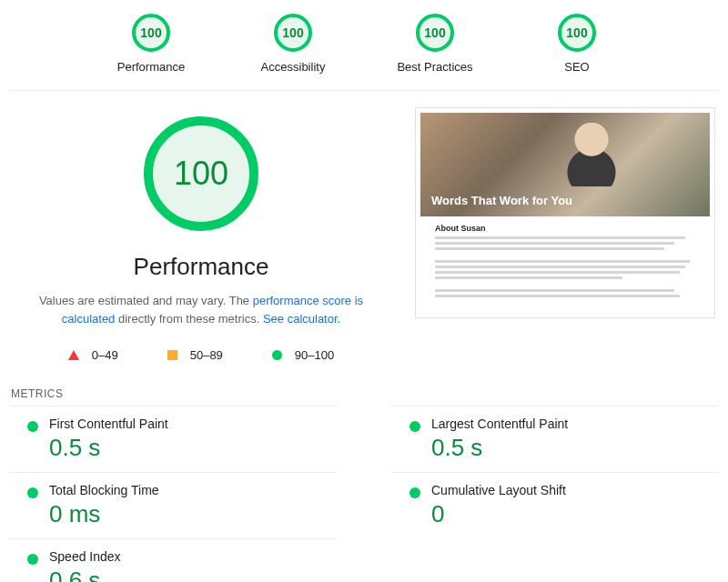  I want to click on metric-si: Speed Index 0.6 s, so click(173, 560).